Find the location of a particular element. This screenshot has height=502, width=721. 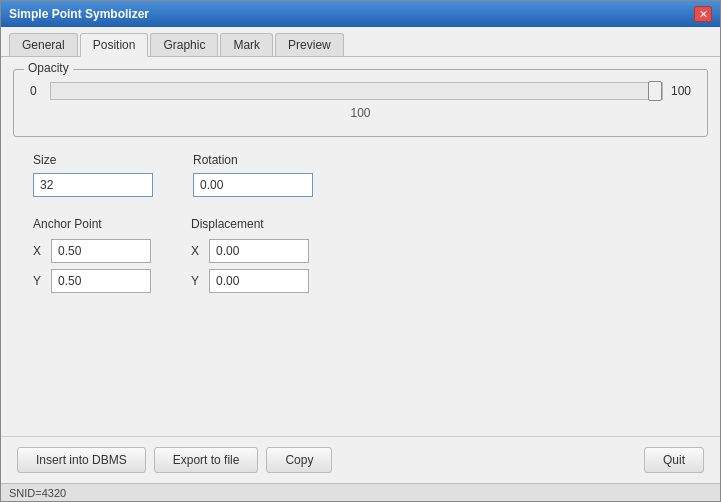

window-title: Simple Point Symbolizer is located at coordinates (79, 14).